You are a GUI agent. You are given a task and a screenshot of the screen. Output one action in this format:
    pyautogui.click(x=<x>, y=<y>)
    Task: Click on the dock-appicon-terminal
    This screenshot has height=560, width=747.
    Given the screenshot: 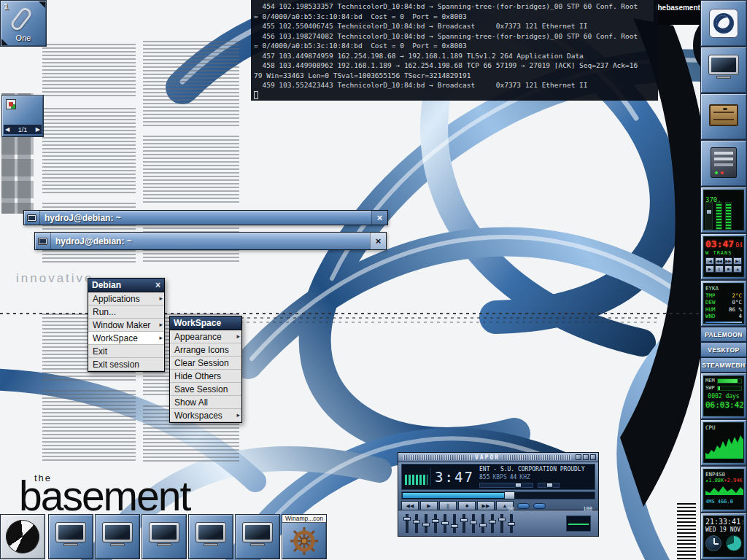 What is the action you would take?
    pyautogui.click(x=724, y=70)
    